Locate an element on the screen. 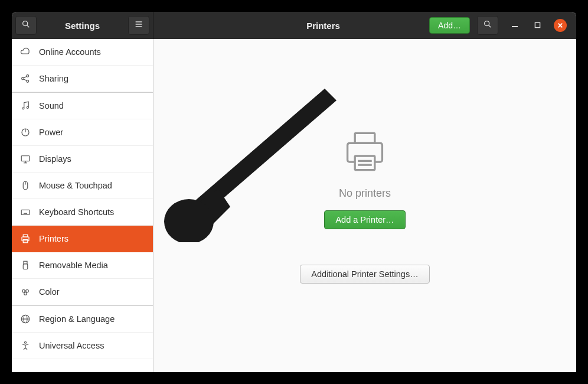  hamburger-icon is located at coordinates (139, 25).